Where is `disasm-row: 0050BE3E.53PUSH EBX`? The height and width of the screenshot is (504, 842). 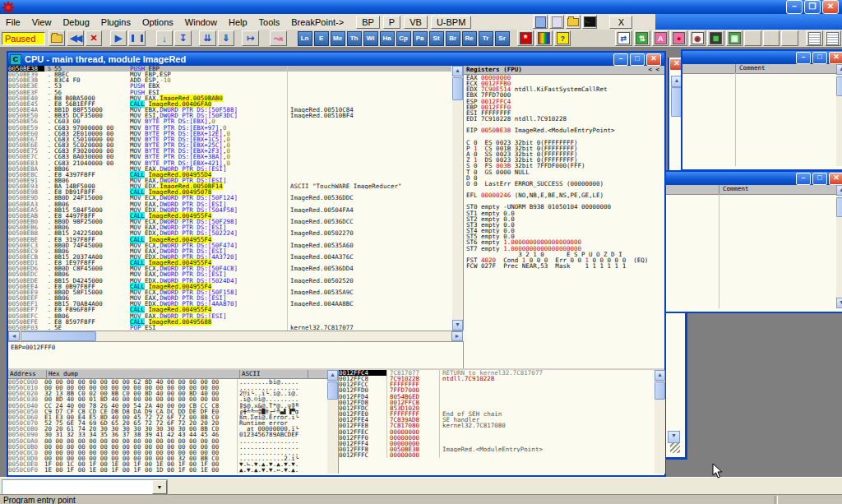
disasm-row: 0050BE3E.53PUSH EBX is located at coordinates (230, 86).